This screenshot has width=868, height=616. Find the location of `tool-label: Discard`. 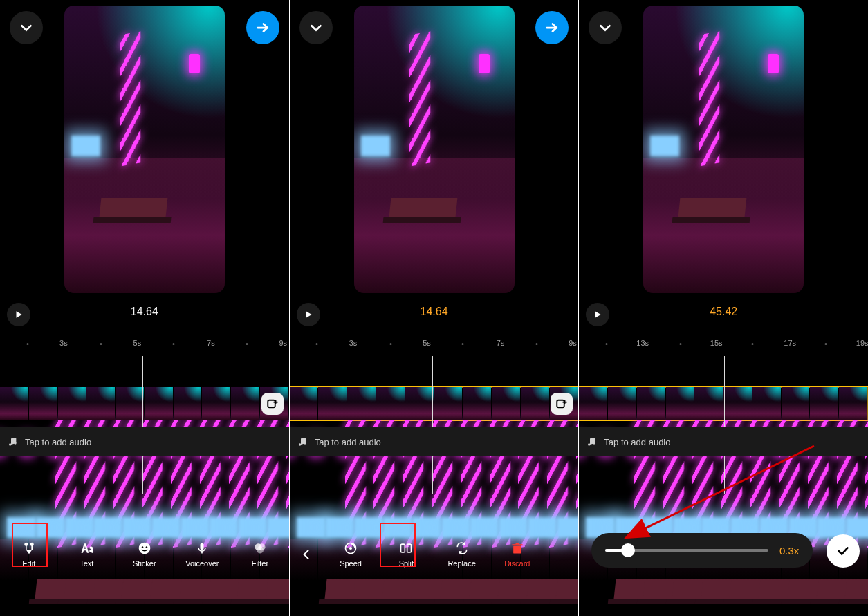

tool-label: Discard is located at coordinates (517, 563).